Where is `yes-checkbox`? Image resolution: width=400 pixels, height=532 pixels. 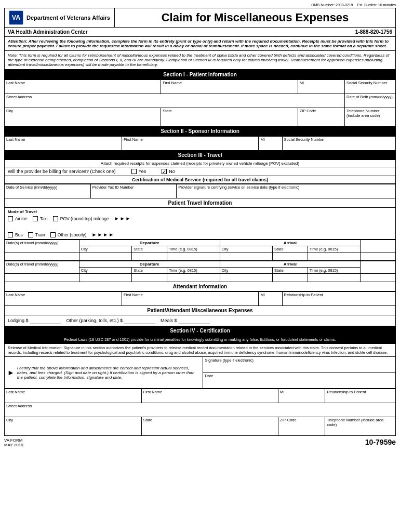
yes-checkbox is located at coordinates (134, 171).